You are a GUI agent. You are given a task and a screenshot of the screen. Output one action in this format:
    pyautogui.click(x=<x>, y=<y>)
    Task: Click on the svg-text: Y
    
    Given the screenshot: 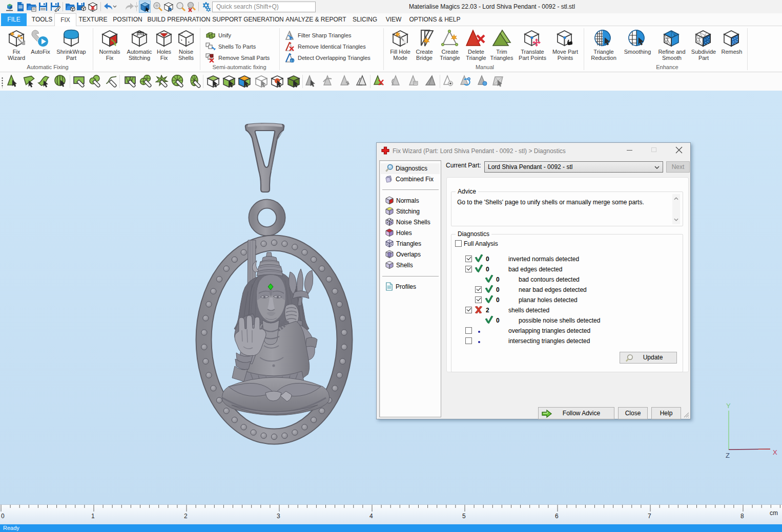 What is the action you would take?
    pyautogui.click(x=729, y=406)
    